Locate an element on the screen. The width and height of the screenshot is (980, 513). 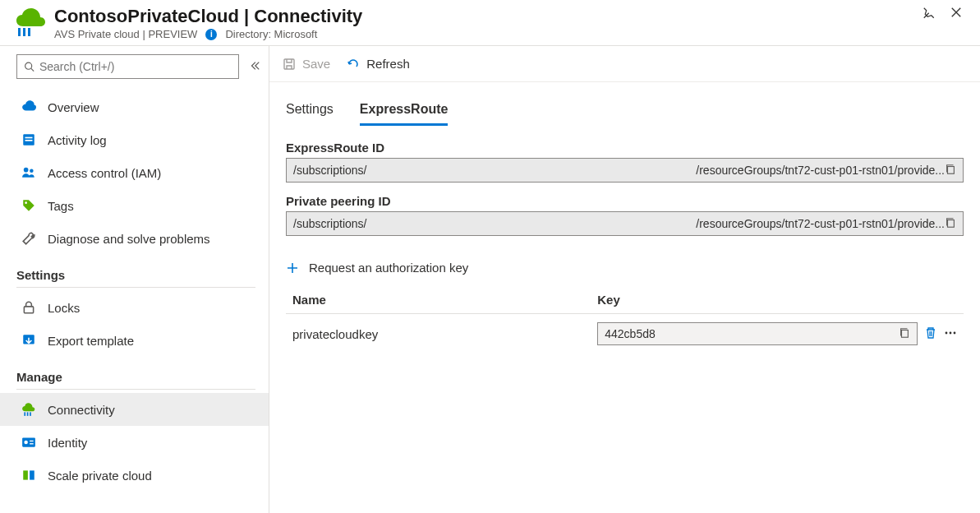
tag-icon is located at coordinates (29, 206).